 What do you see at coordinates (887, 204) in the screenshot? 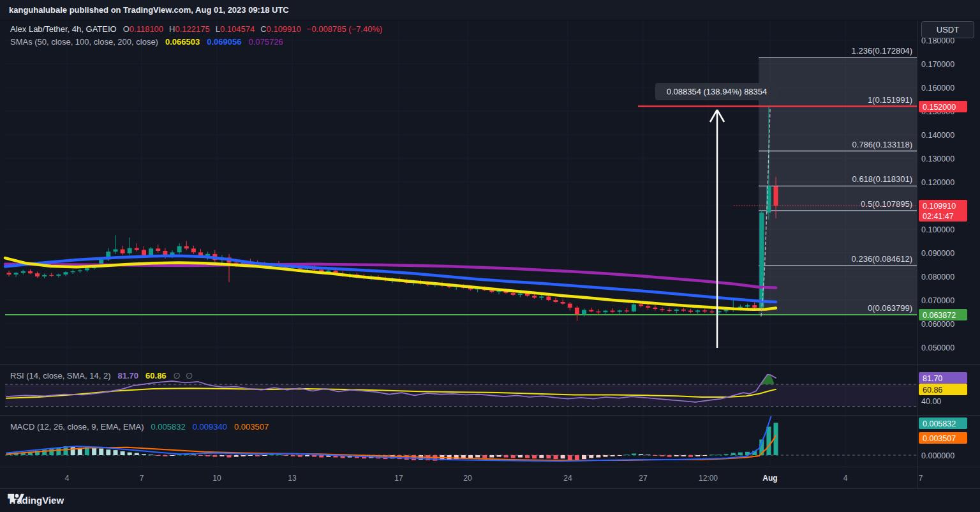
I see `fib-level-label: 0.5(0.107895)` at bounding box center [887, 204].